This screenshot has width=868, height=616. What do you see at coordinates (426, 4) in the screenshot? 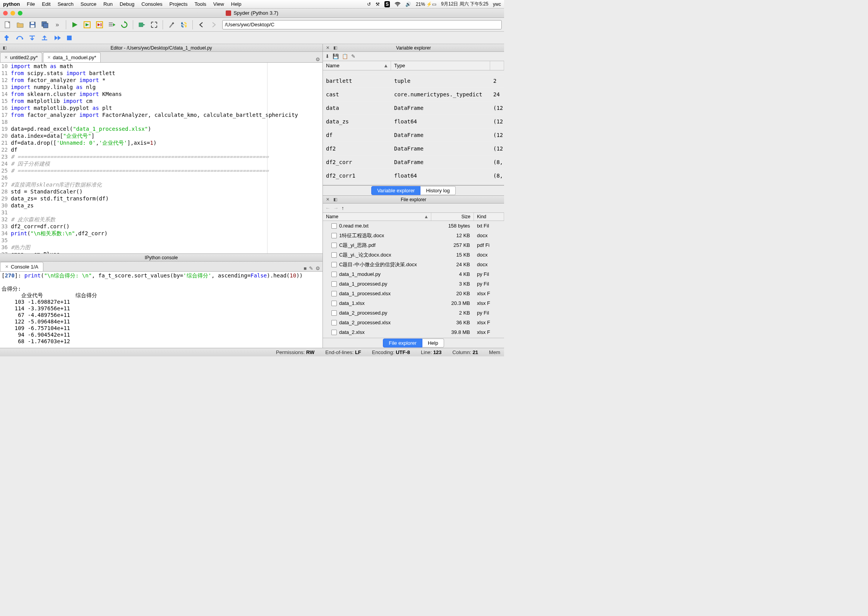
I see `battery-status: 21% ⚡▭` at bounding box center [426, 4].